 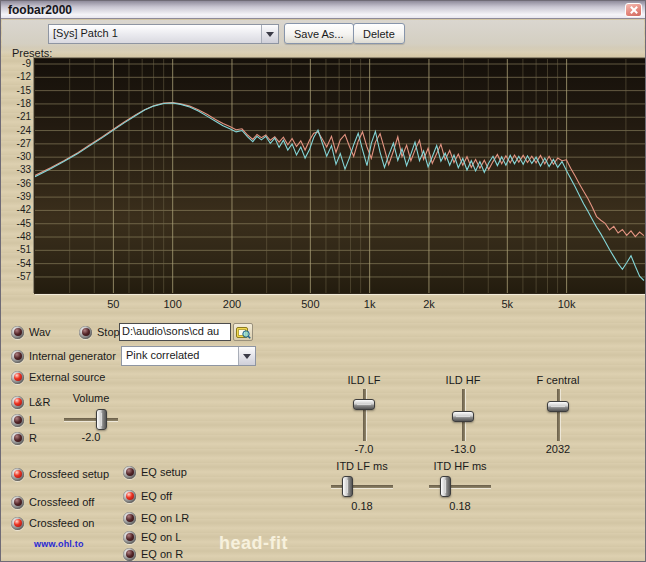 I want to click on ild-hf-label: ILD HF, so click(x=463, y=380).